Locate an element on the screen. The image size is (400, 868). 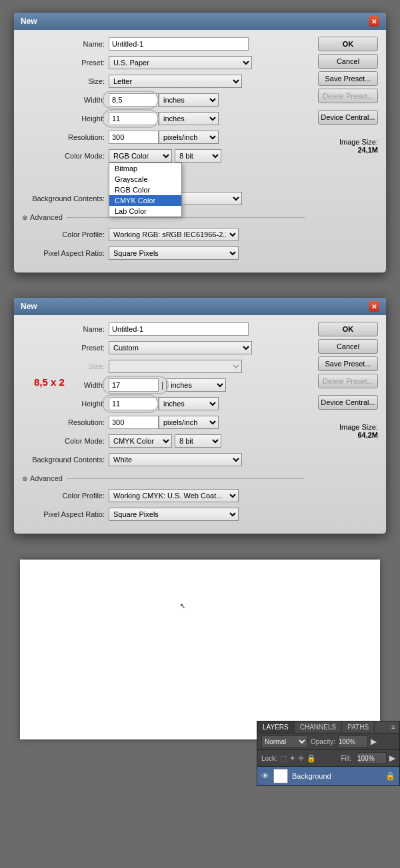
dropdown-item-grayscale: Grayscale is located at coordinates (145, 179).